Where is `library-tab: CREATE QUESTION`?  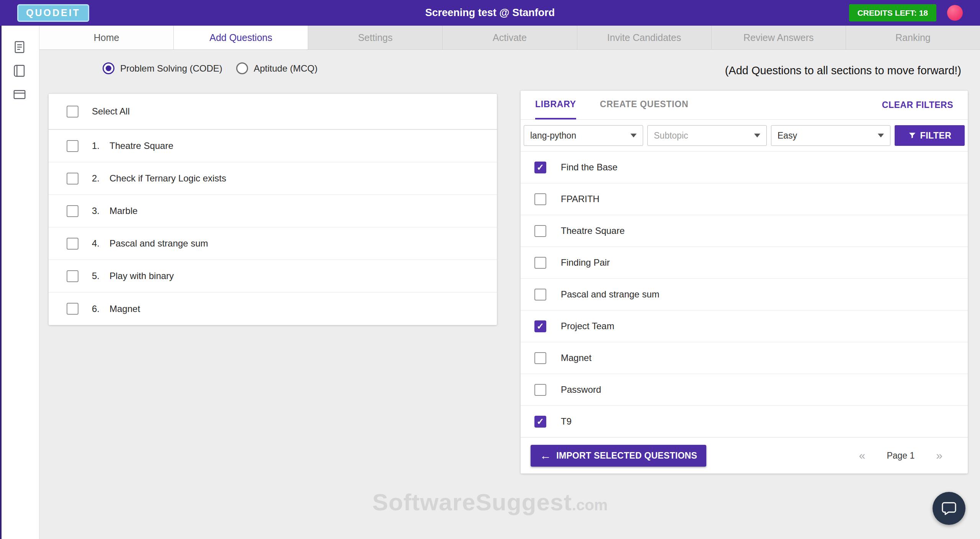 library-tab: CREATE QUESTION is located at coordinates (644, 105).